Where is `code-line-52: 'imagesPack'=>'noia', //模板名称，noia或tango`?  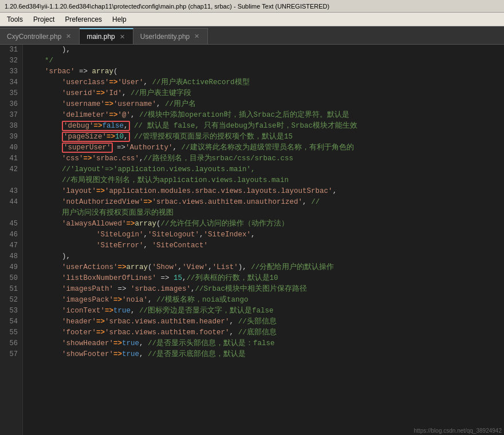
code-line-52: 'imagesPack'=>'noia', //模板名称，noia或tango is located at coordinates (263, 300).